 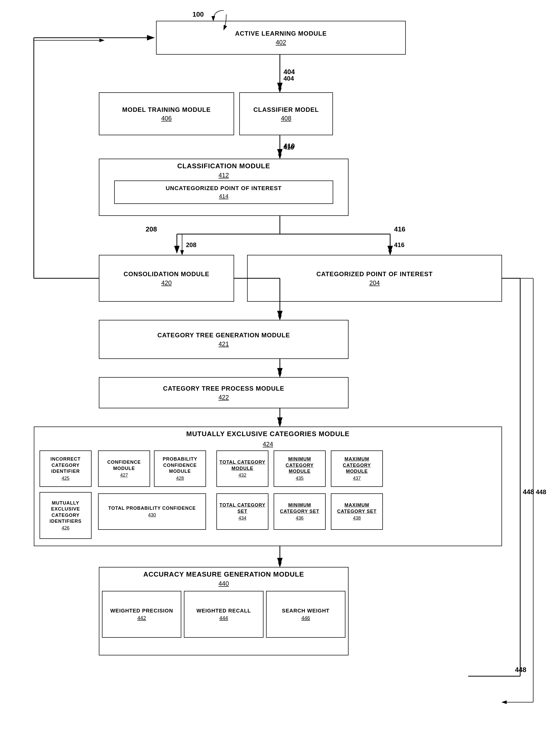 I want to click on consolidation-module: CONSOLIDATION MODULE 420, so click(x=167, y=278).